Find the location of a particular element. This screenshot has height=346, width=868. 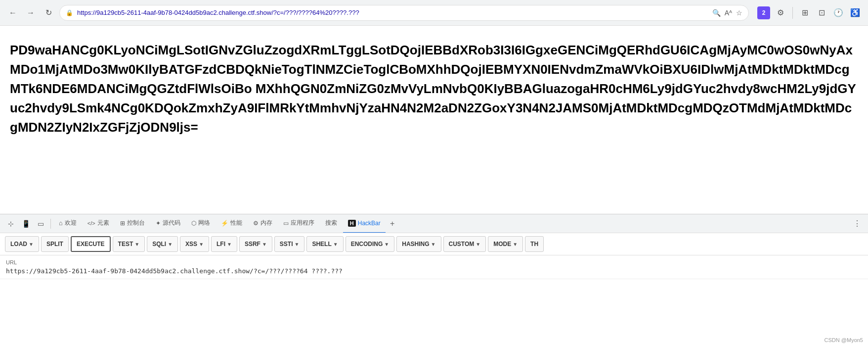

network-icon: ⬡ is located at coordinates (194, 223).